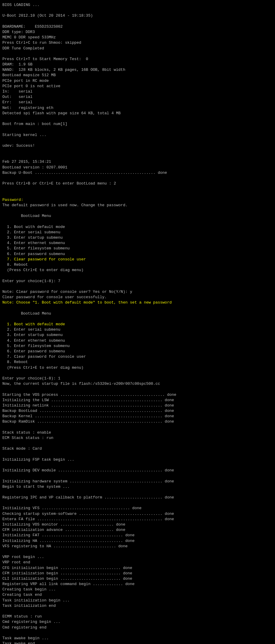 The image size is (275, 644). Describe the element at coordinates (65, 205) in the screenshot. I see `terminal-line: The default password is used now. Change…` at that location.